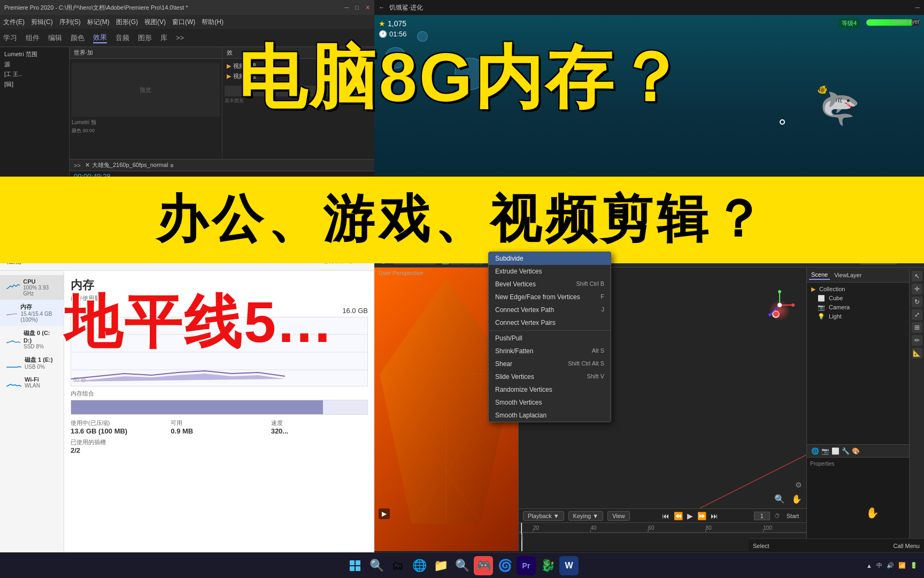  Describe the element at coordinates (848, 275) in the screenshot. I see `view-layer-tab: ViewLayer` at that location.